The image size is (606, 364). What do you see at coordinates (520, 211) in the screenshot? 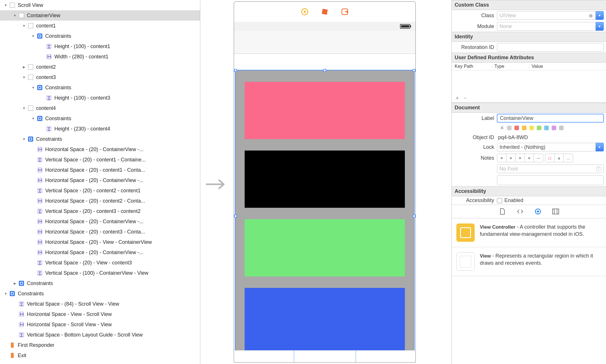
I see `code-snippet-tab-icon` at bounding box center [520, 211].